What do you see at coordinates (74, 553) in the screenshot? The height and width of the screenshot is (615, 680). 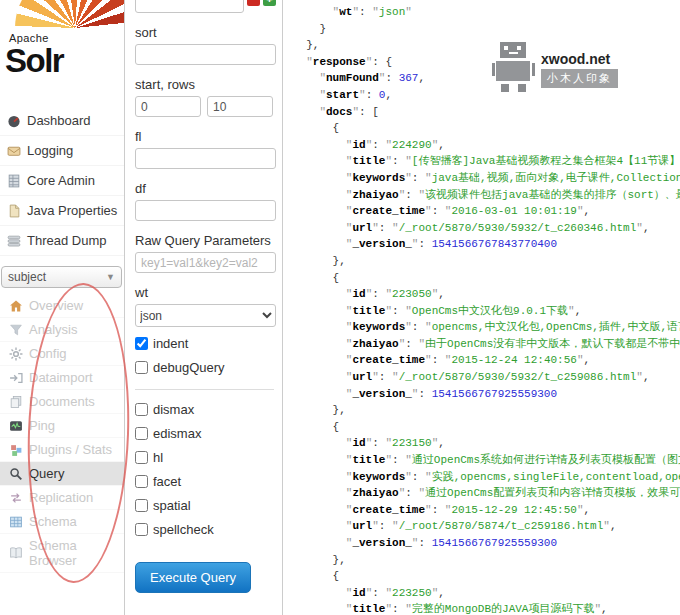 I see `core-nav-label: Schema Browser` at bounding box center [74, 553].